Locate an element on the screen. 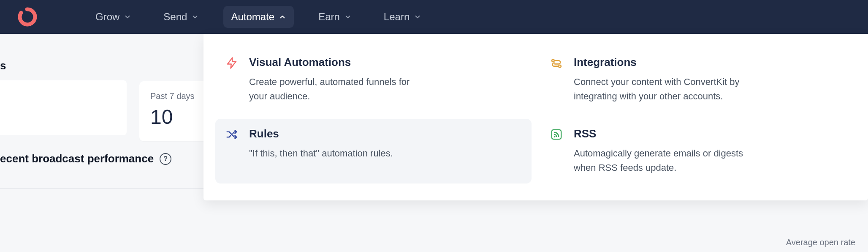 Image resolution: width=868 pixels, height=252 pixels. section-header-row: ecent broadcast performance ? is located at coordinates (86, 159).